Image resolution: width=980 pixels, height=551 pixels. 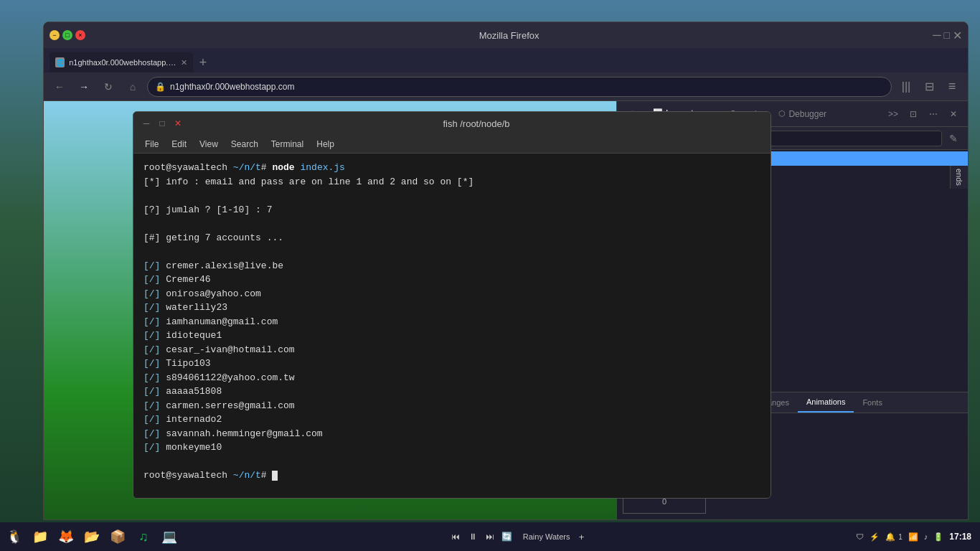 What do you see at coordinates (209, 144) in the screenshot?
I see `terminal-menu-view: View` at bounding box center [209, 144].